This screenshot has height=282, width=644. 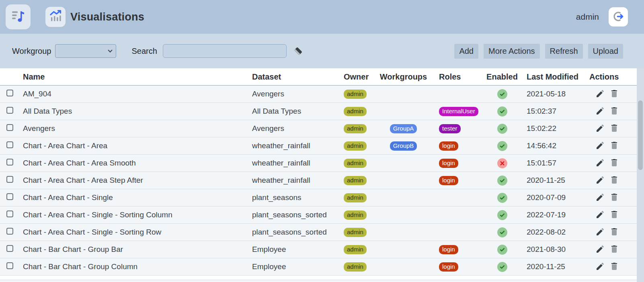 What do you see at coordinates (293, 77) in the screenshot?
I see `column-header-dataset: Dataset` at bounding box center [293, 77].